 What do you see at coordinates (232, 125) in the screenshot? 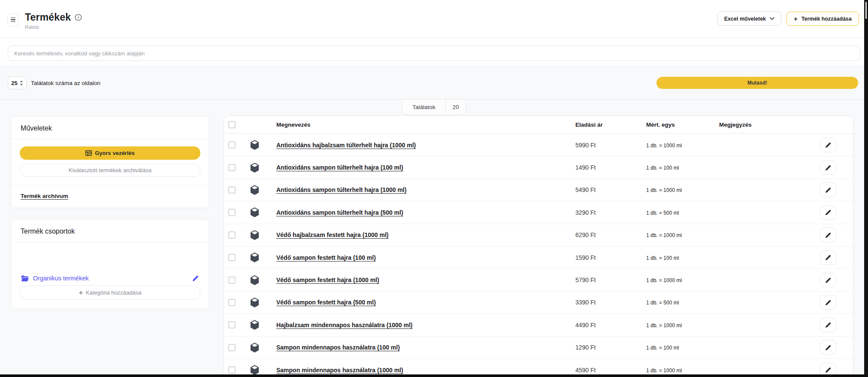
I see `select-all-checkbox` at bounding box center [232, 125].